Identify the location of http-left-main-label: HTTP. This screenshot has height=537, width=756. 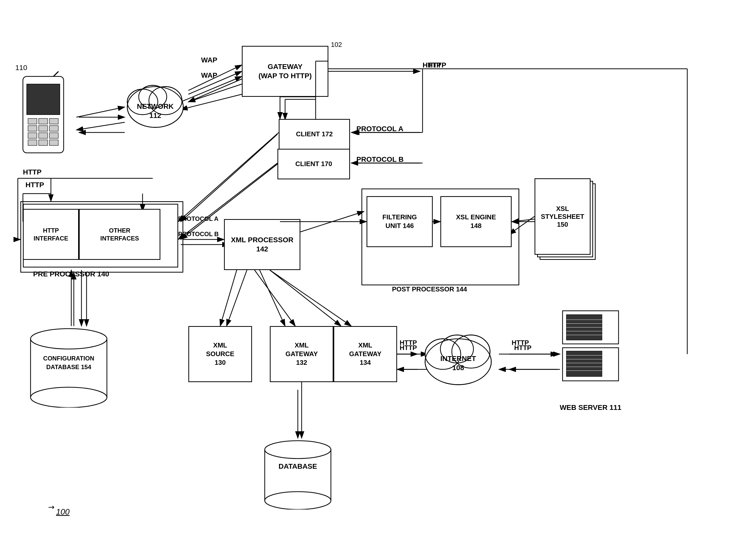
(32, 172).